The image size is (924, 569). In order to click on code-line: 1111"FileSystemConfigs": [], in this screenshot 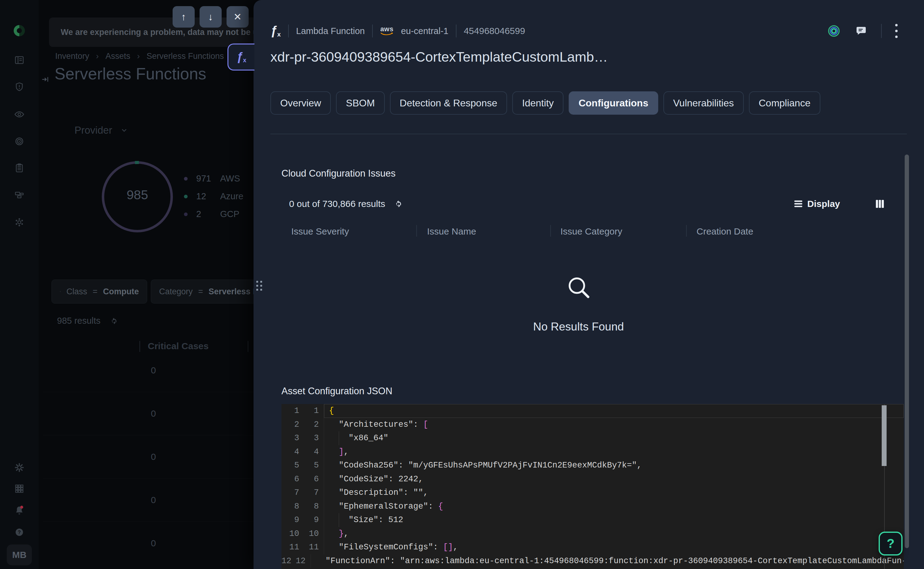, I will do `click(593, 547)`.